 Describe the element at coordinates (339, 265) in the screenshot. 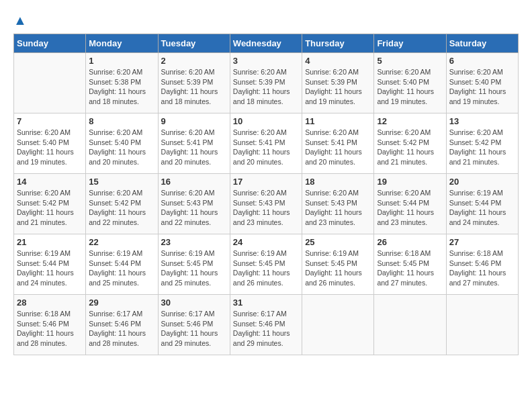

I see `calendar-cell: 25Sunrise: 6:19 AM Sunset: 5:45 PM Dayli…` at that location.